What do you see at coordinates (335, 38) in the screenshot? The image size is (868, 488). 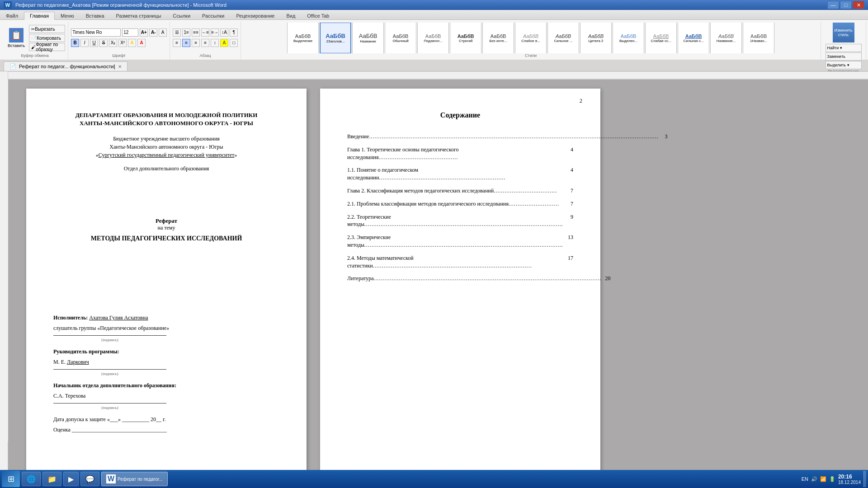 I see `style-heading1: АаБбВ 2Заголов...` at bounding box center [335, 38].